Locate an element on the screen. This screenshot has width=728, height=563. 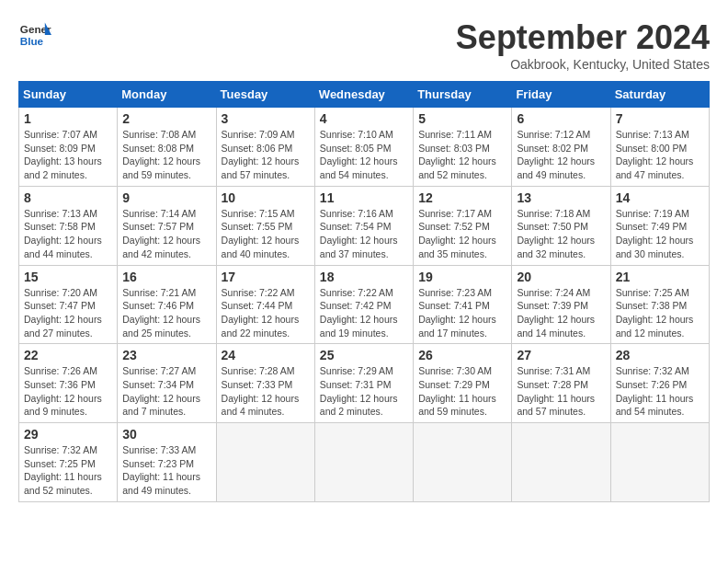
calendar-cell: 3 Sunrise: 7:09 AM Sunset: 8:06 PM Dayli… is located at coordinates (265, 147).